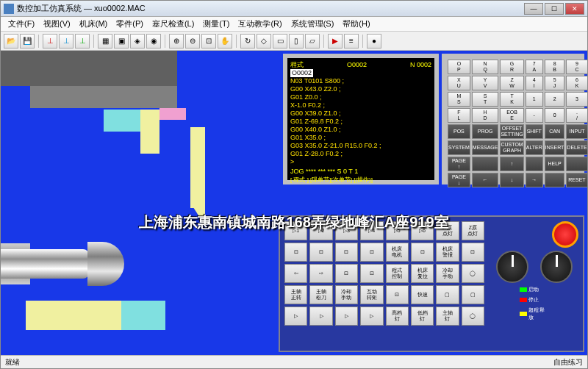 The image size is (588, 369). I want to click on minimize-button: —, so click(534, 9).